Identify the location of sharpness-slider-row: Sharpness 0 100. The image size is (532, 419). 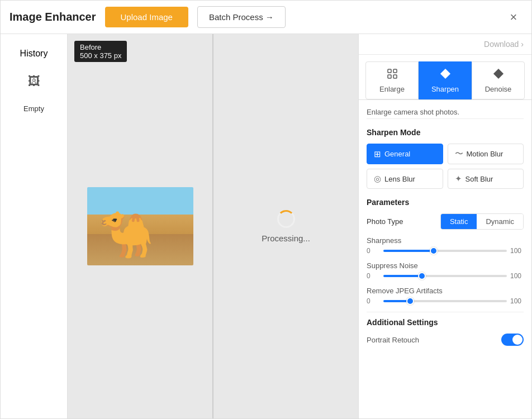
(445, 246).